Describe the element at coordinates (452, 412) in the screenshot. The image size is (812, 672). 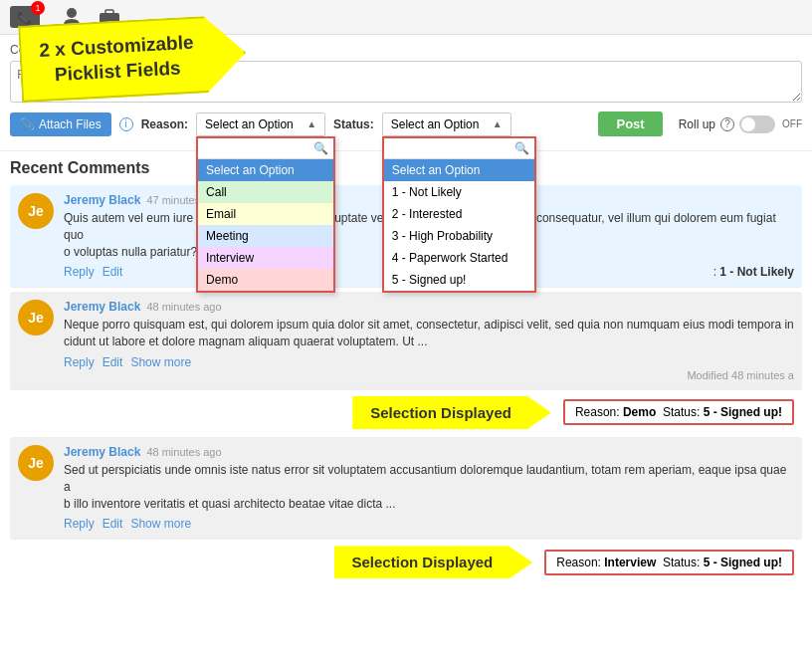
I see `selection-arrow-2: Selection Displayed` at that location.